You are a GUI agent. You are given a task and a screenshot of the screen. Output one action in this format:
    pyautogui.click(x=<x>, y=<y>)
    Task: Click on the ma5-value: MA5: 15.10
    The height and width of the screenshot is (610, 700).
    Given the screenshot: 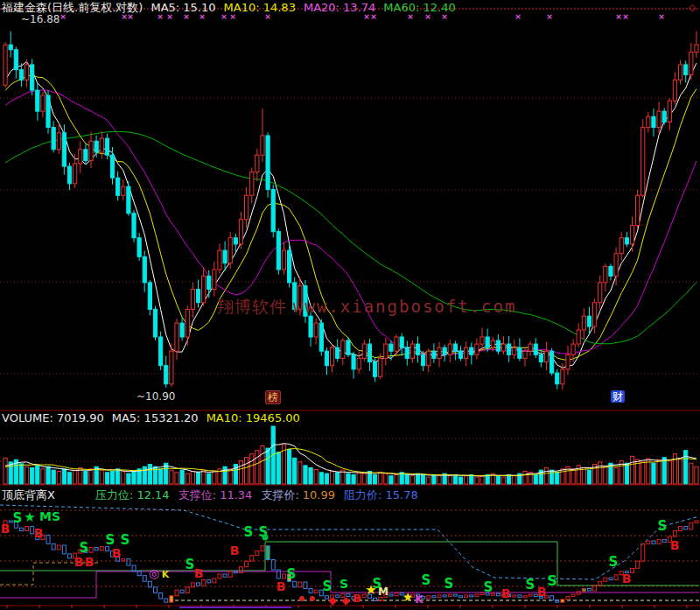 What is the action you would take?
    pyautogui.click(x=183, y=7)
    